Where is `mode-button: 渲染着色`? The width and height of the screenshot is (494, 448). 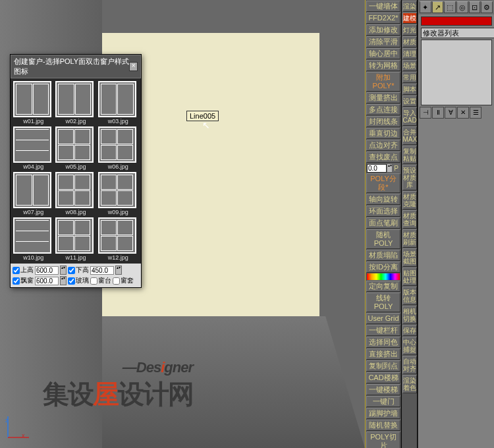
mode-button: 渲染着色 is located at coordinates (410, 384).